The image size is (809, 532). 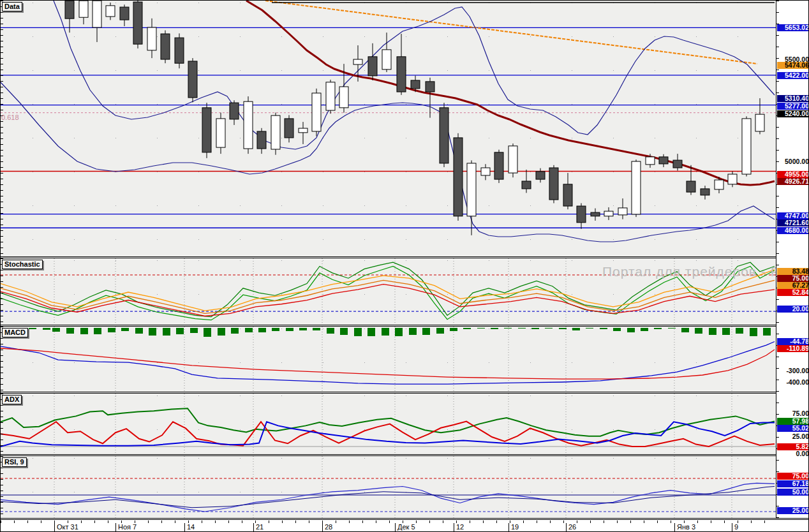 I want to click on rsi-panel-title: RSI, 9, so click(x=14, y=462).